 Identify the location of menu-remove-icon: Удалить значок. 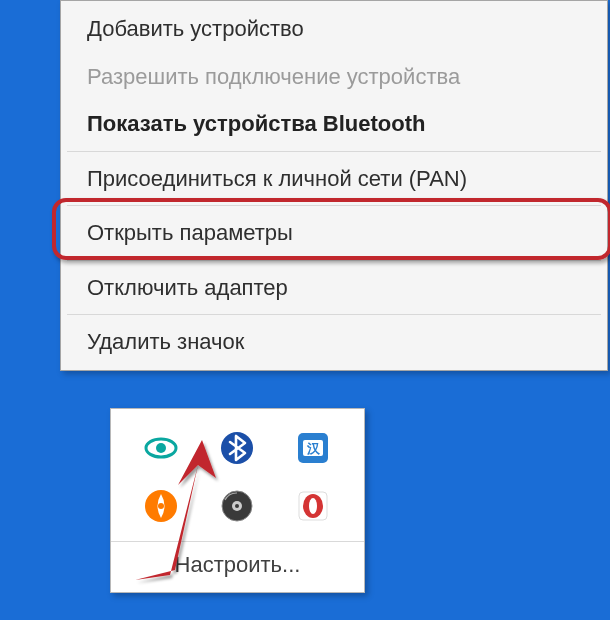
(334, 342).